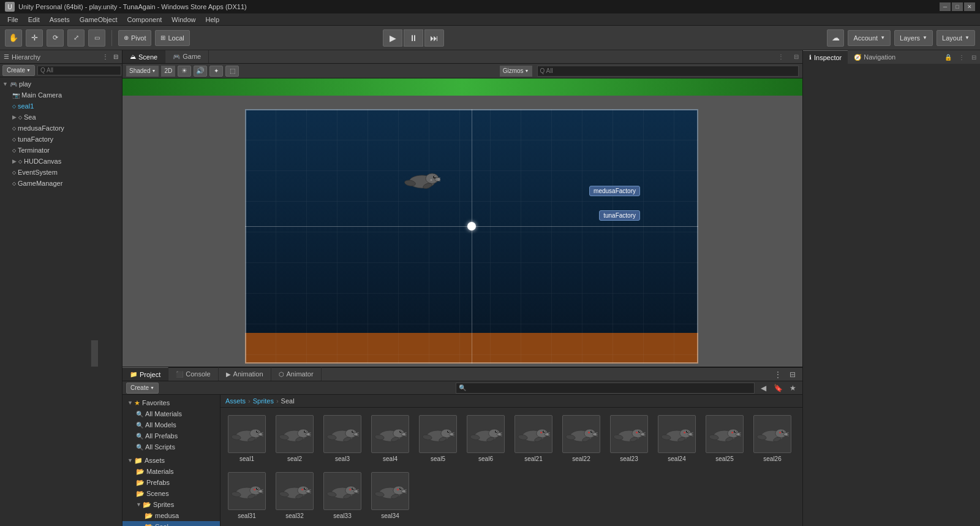  I want to click on hierarchy-create-btn: Create ▼, so click(18, 71).